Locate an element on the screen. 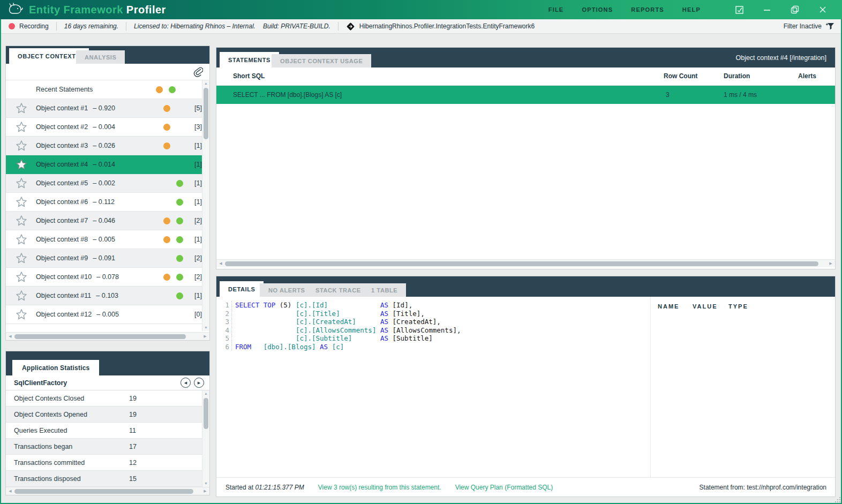 This screenshot has width=842, height=504. object-contexts-list: Recent Statements Object context #1 – 0.… is located at coordinates (108, 206).